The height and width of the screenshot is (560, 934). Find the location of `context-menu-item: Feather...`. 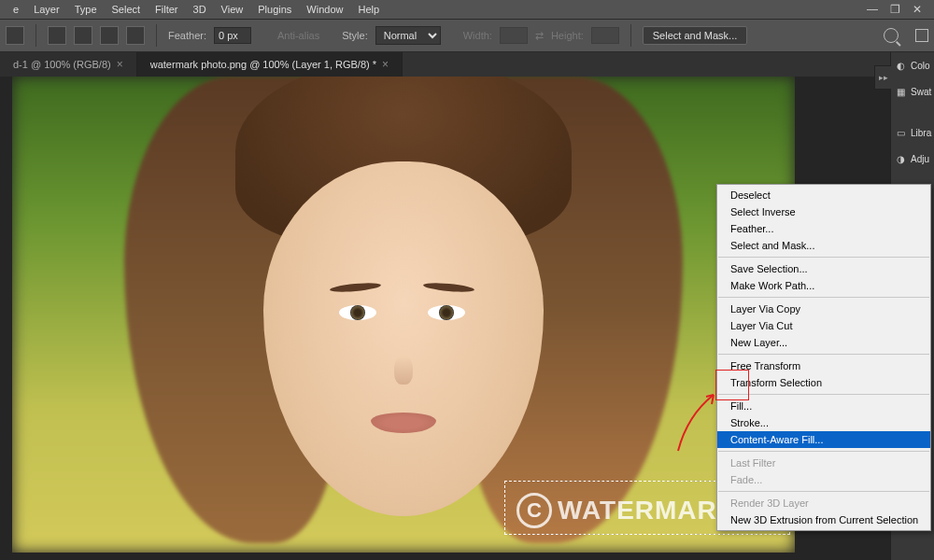

context-menu-item: Feather... is located at coordinates (824, 229).